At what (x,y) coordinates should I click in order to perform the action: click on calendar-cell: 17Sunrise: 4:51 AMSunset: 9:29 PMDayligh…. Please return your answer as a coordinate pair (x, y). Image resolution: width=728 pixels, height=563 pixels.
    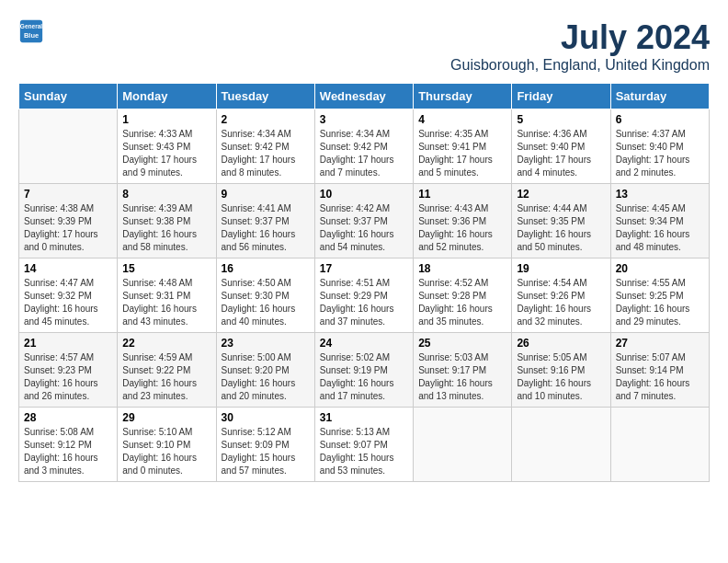
    Looking at the image, I should click on (364, 296).